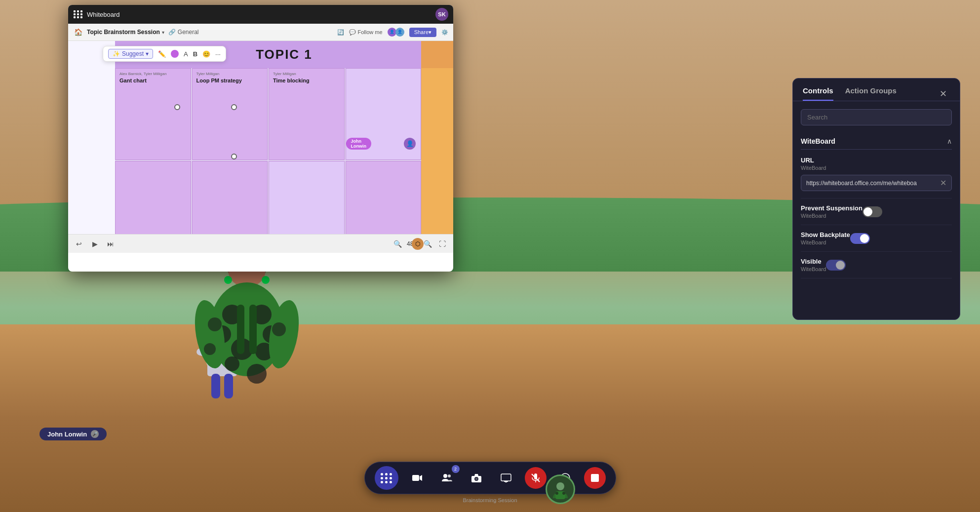  Describe the element at coordinates (410, 144) in the screenshot. I see `canvas-avatar-area: 👤 John Lonwin` at that location.